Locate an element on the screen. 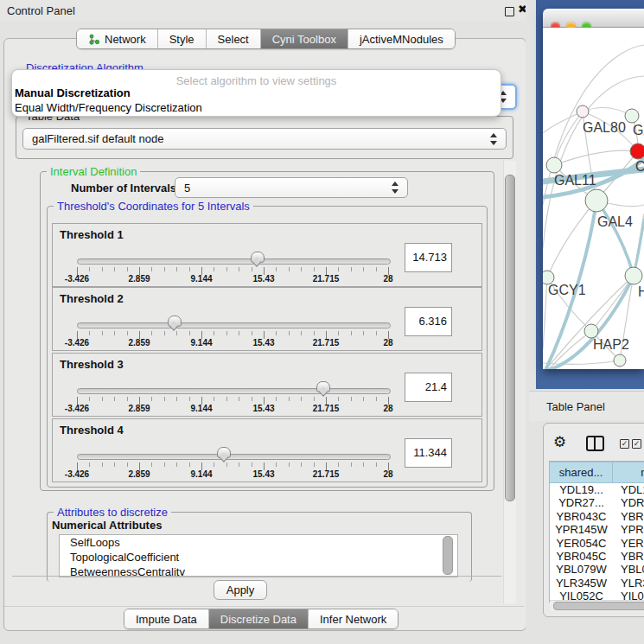  threshold-box: Threshold 3 -3.4262.8599.14415.4321.7152… is located at coordinates (267, 385).